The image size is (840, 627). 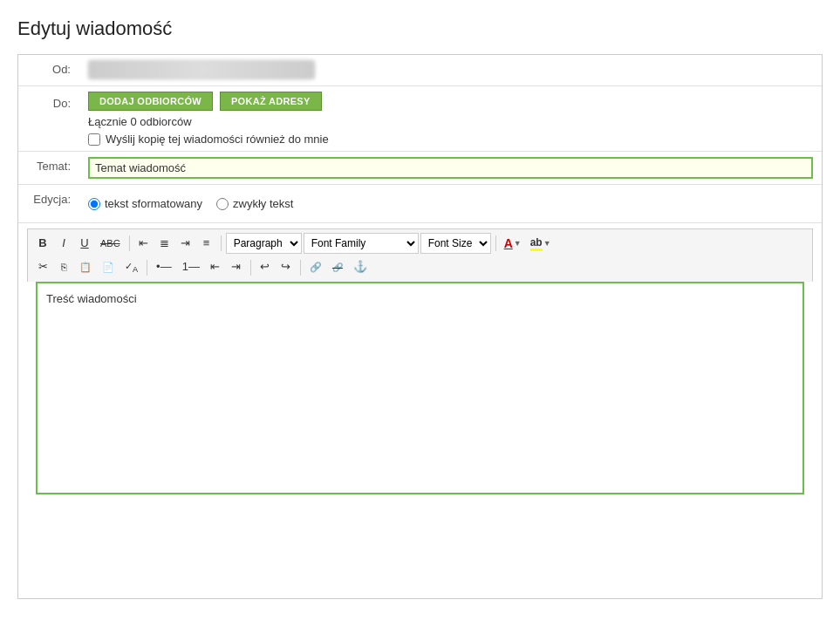 I want to click on subject-input, so click(x=450, y=167).